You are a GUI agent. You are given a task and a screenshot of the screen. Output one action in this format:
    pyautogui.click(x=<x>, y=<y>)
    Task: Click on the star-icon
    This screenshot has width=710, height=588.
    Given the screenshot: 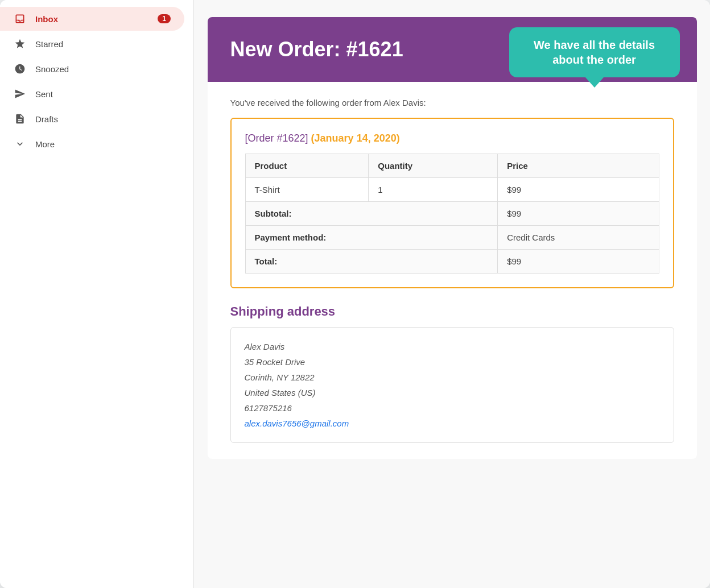 What is the action you would take?
    pyautogui.click(x=20, y=44)
    